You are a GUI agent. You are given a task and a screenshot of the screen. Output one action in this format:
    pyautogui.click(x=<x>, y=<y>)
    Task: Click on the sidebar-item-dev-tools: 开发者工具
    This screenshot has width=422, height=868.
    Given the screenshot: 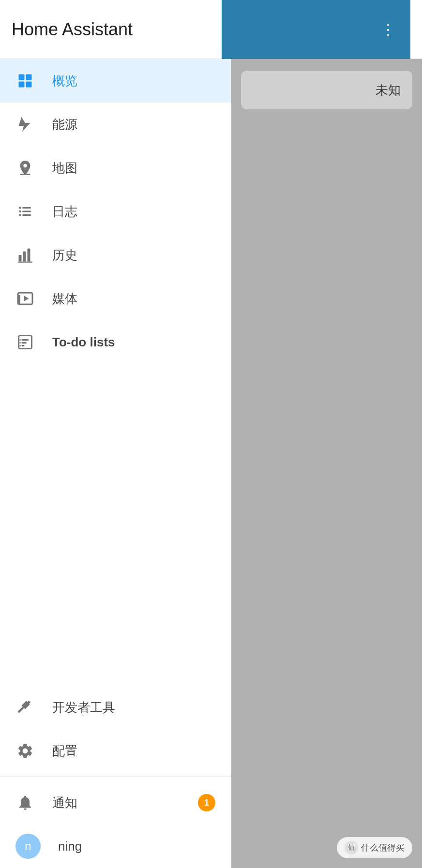 What is the action you would take?
    pyautogui.click(x=115, y=707)
    